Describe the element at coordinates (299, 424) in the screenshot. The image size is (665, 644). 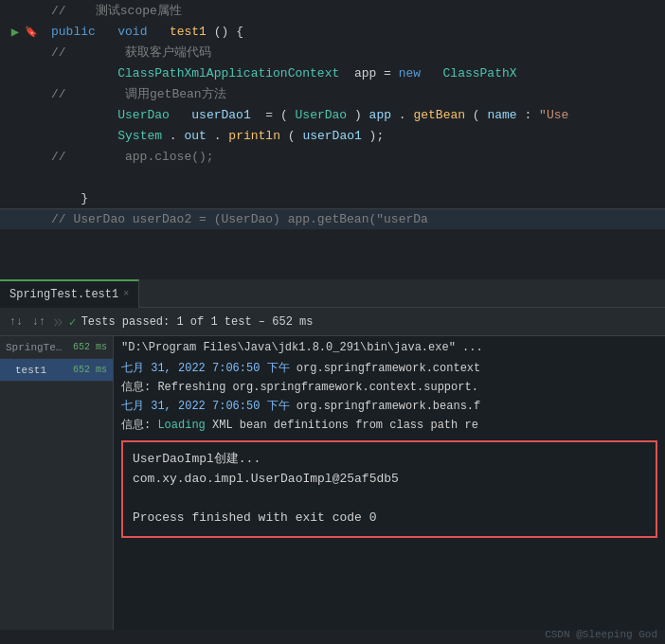
I see `output-text-5: 信息: Loading XML bean definitions from cl…` at that location.